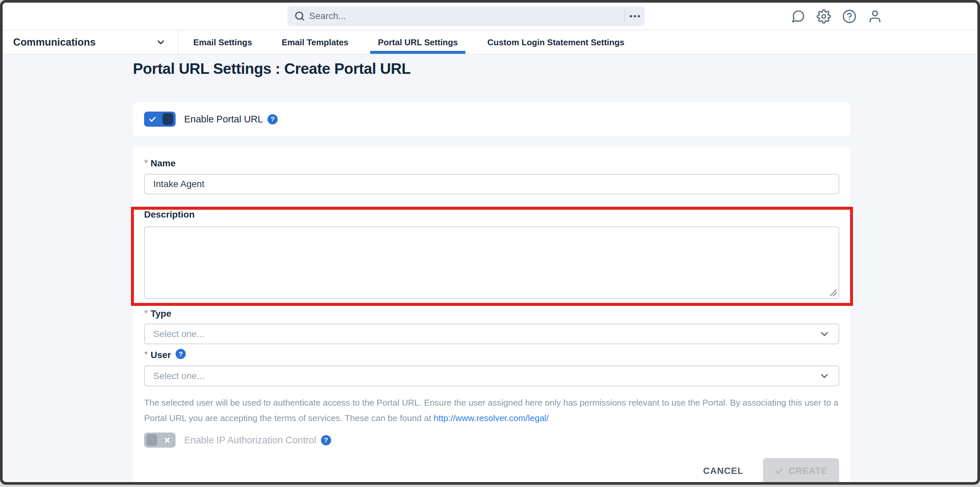 This screenshot has height=487, width=980. What do you see at coordinates (556, 42) in the screenshot?
I see `tab-custom-login-statement-settings: Custom Login Statement Settings` at bounding box center [556, 42].